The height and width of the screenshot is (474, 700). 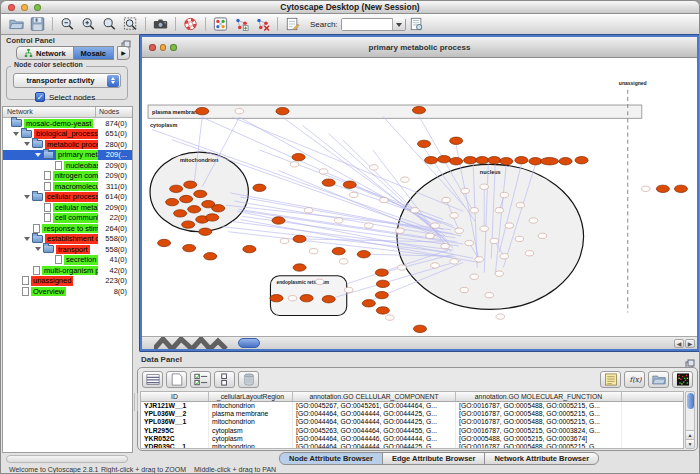 What do you see at coordinates (68, 176) in the screenshot?
I see `tree-row: nitrogen compo209(0)` at bounding box center [68, 176].